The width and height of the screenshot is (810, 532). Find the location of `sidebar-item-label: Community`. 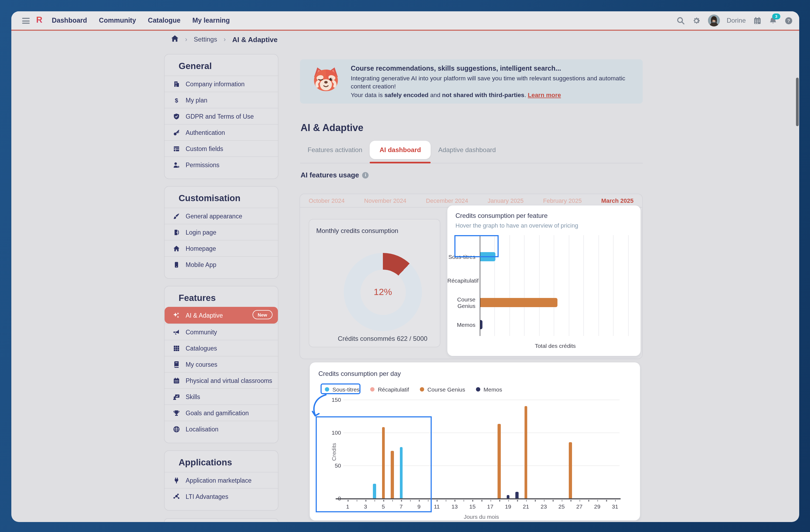

sidebar-item-label: Community is located at coordinates (201, 332).